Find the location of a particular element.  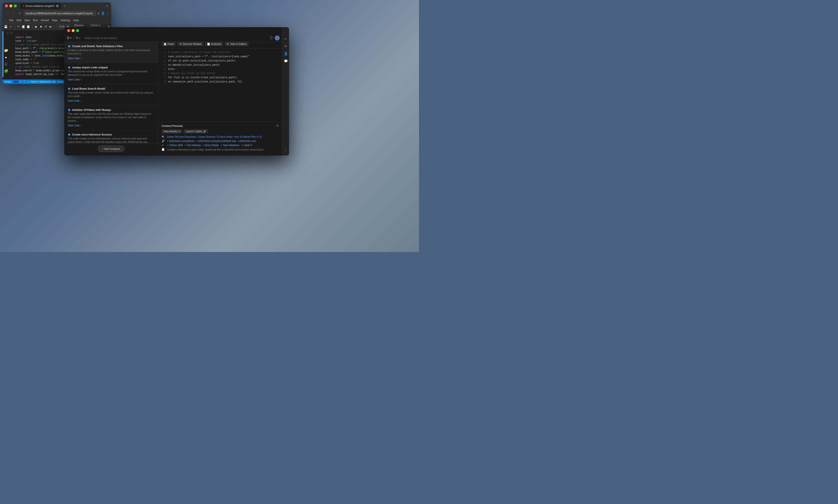

launch-copilot-btn: Launch Copilot 🚀 is located at coordinates (196, 131).